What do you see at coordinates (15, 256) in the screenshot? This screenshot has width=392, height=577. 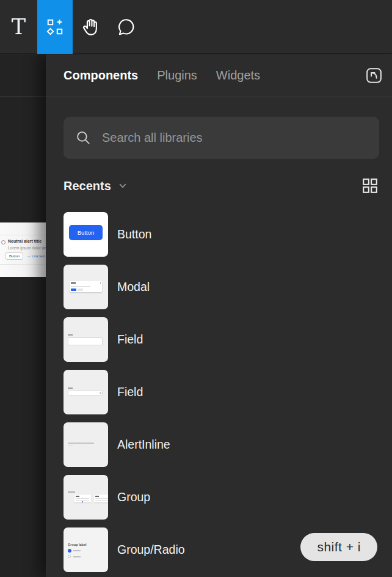 I see `alert-button: Button` at bounding box center [15, 256].